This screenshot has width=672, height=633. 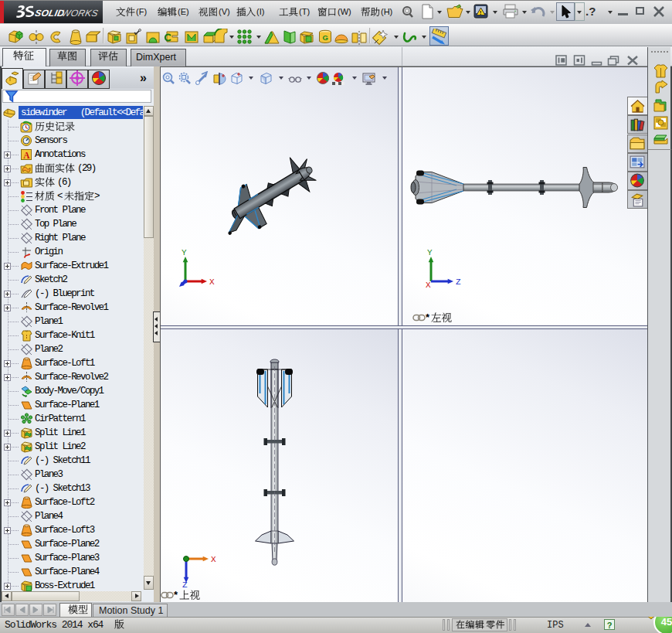 I want to click on svg-text: G, so click(x=326, y=37).